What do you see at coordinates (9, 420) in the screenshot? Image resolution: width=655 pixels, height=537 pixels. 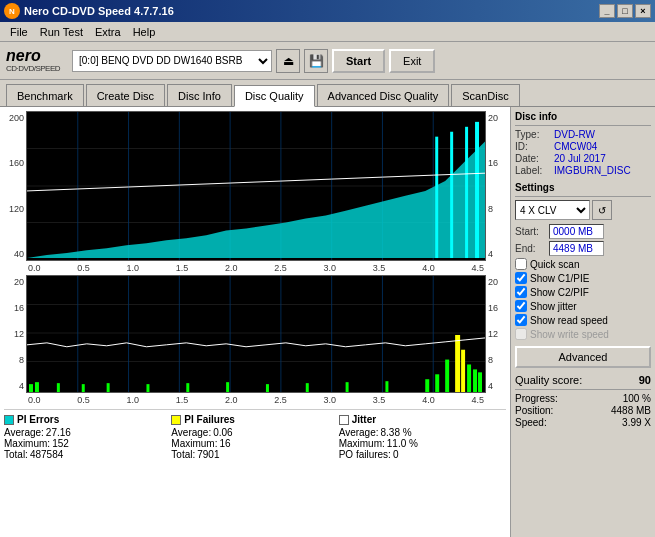 I see `pi-errors-color-box` at bounding box center [9, 420].